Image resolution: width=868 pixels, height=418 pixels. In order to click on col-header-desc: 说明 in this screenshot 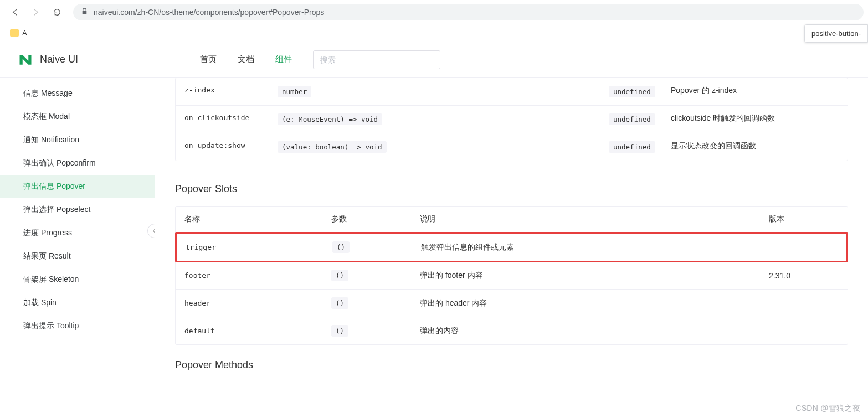, I will do `click(594, 219)`.